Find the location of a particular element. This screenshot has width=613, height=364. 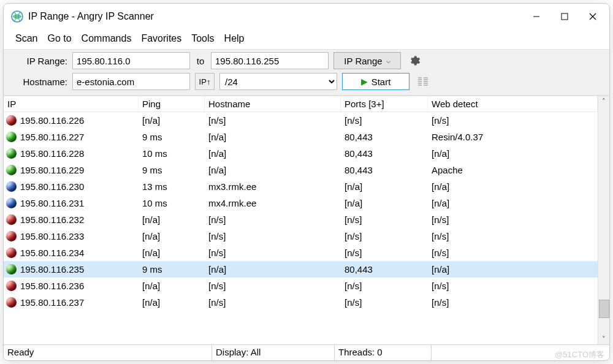

hostname-label: Hostname: is located at coordinates (39, 82).